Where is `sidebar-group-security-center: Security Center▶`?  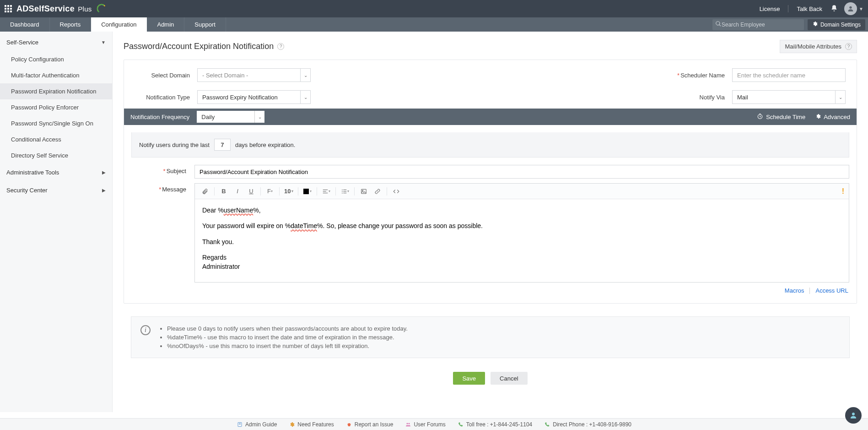 sidebar-group-security-center: Security Center▶ is located at coordinates (56, 191).